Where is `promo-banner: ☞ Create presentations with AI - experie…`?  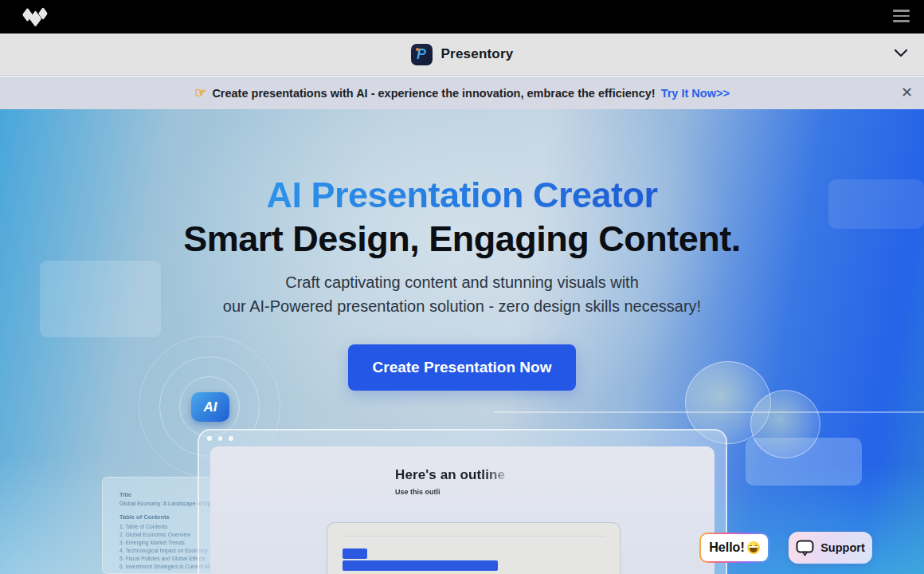 promo-banner: ☞ Create presentations with AI - experie… is located at coordinates (462, 92).